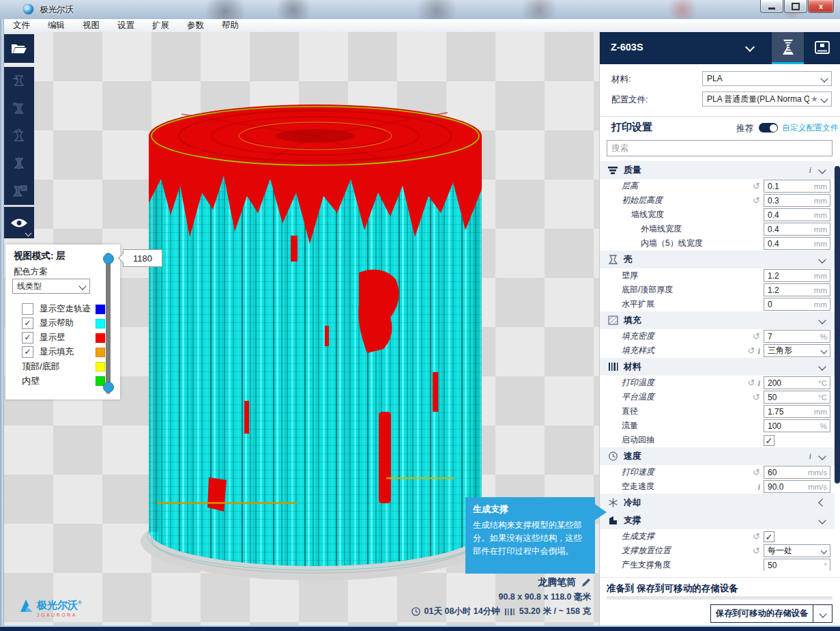  What do you see at coordinates (824, 98) in the screenshot?
I see `chevron-down-icon` at bounding box center [824, 98].